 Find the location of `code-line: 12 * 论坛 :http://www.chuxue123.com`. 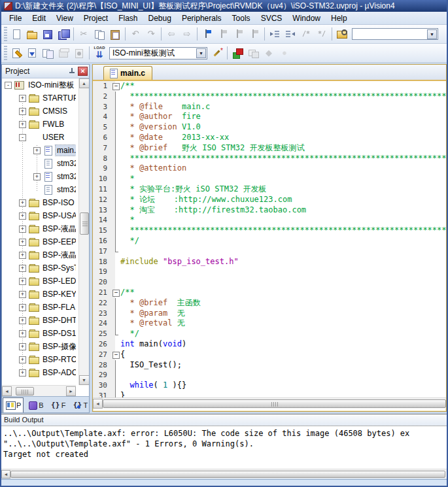

code-line: 12 * 论坛 :http://www.chuxue123.com is located at coordinates (269, 200).